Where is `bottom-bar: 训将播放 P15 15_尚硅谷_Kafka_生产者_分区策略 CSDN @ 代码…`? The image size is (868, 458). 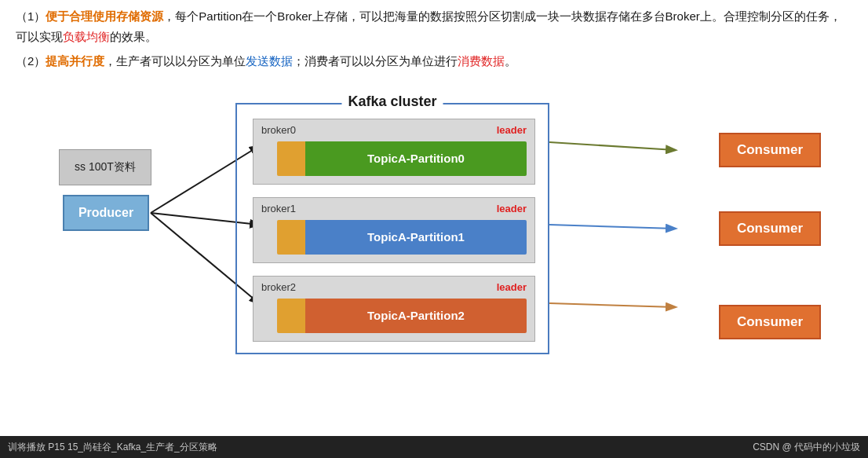 bottom-bar: 训将播放 P15 15_尚硅谷_Kafka_生产者_分区策略 CSDN @ 代码… is located at coordinates (434, 447).